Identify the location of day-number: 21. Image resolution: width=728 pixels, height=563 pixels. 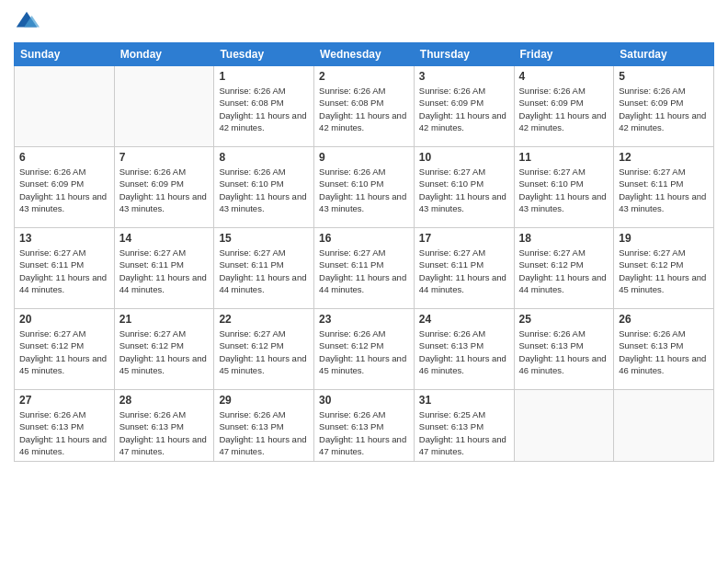
(165, 319).